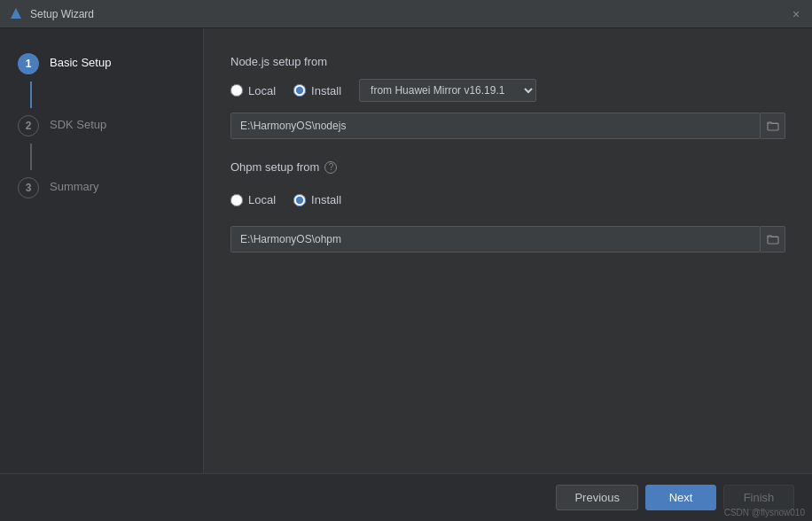 The width and height of the screenshot is (812, 521). Describe the element at coordinates (74, 185) in the screenshot. I see `step-3-label: Summary` at that location.